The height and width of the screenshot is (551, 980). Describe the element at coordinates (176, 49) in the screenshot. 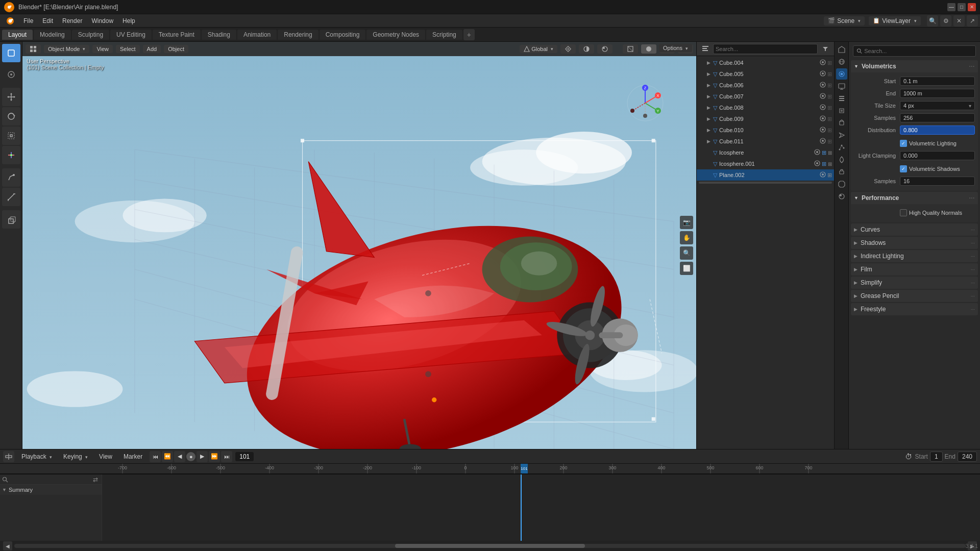

I see `object-menu: Object` at that location.